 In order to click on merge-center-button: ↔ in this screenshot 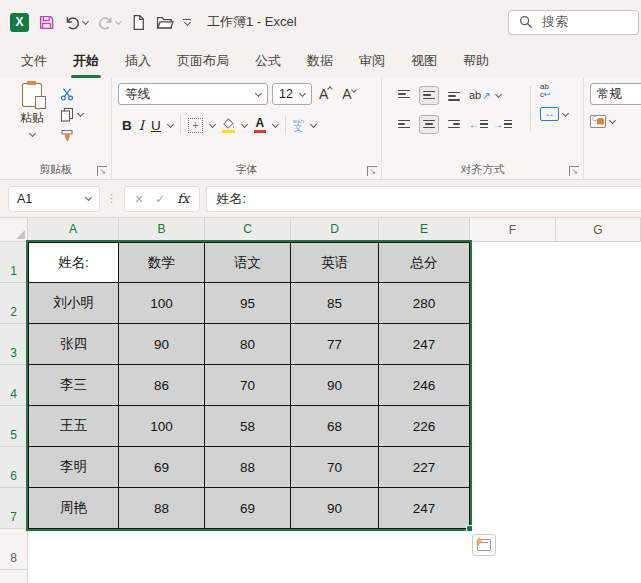, I will do `click(554, 114)`.